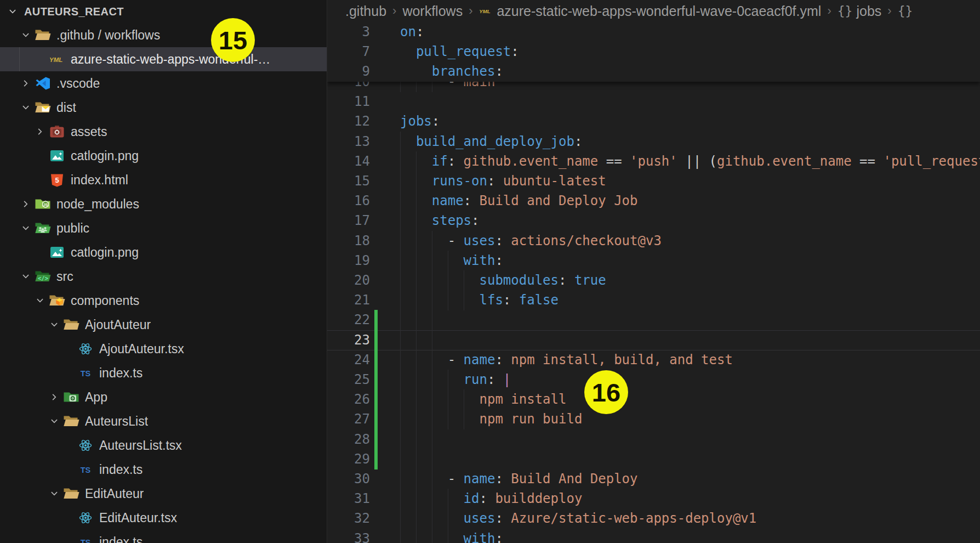  Describe the element at coordinates (57, 59) in the screenshot. I see `yaml-icon: YML` at that location.